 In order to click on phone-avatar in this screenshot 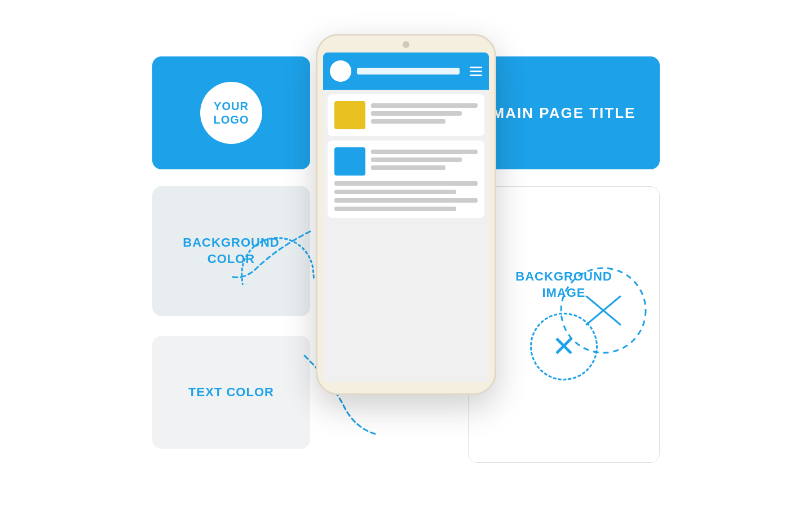, I will do `click(341, 71)`.